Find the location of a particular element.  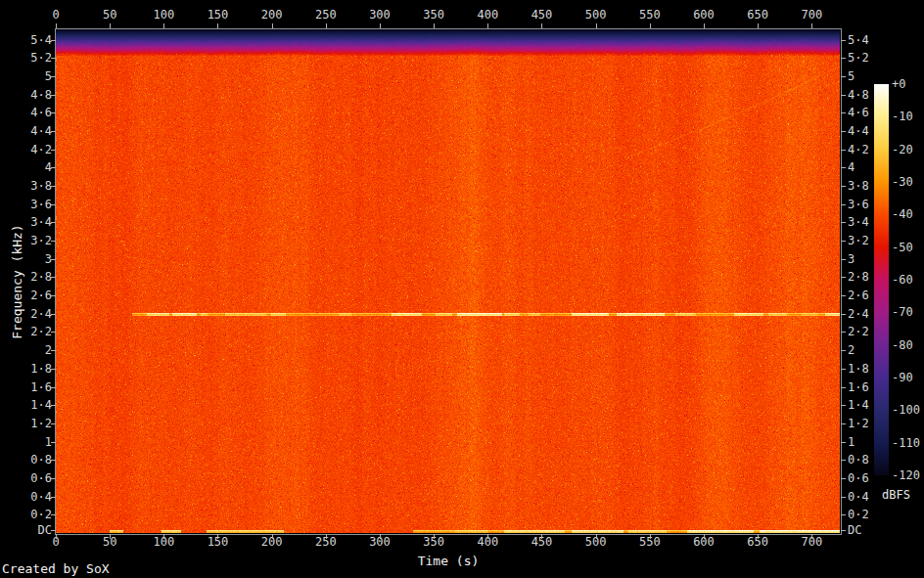

freq-tick-label-left: 4·8 is located at coordinates (41, 95).